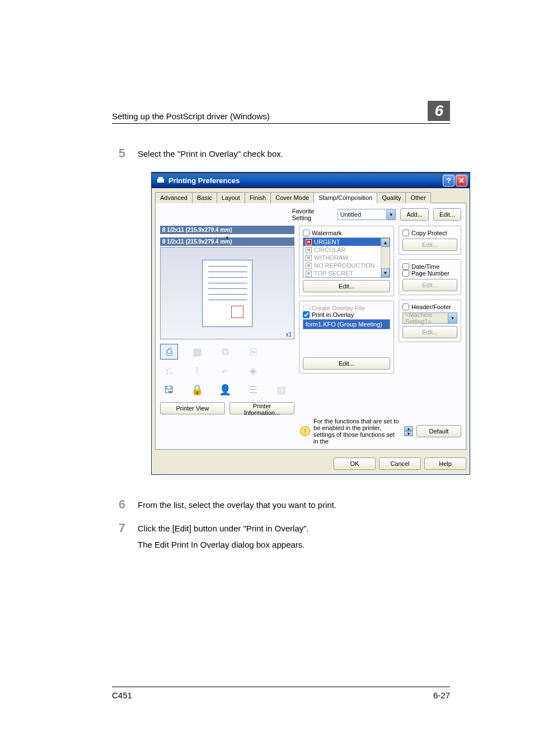  Describe the element at coordinates (312, 214) in the screenshot. I see `favorite-setting-label: Favorite Setting` at that location.